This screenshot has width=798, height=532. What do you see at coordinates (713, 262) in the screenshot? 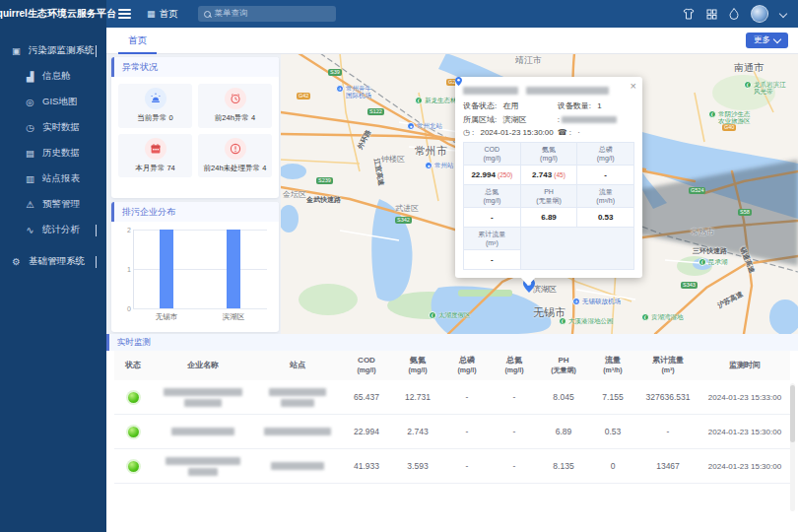
I see `map-poi: ❨昆承湖` at bounding box center [713, 262].